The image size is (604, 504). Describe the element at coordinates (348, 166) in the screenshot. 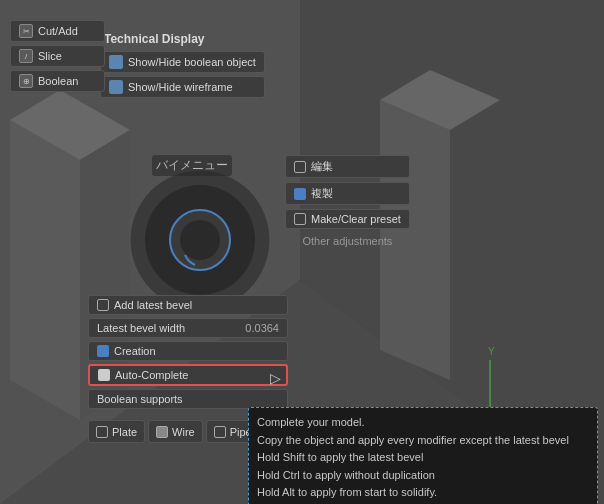

I see `edit-button: 編集` at that location.